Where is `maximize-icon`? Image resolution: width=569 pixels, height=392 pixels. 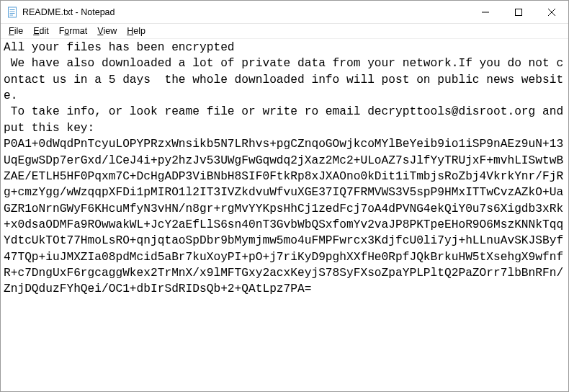 maximize-icon is located at coordinates (519, 12).